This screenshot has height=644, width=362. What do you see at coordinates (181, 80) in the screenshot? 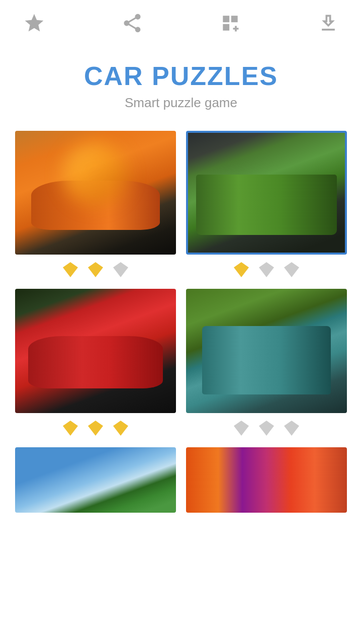
I see `app-header: CAR PUZZLES Smart puzzle game` at bounding box center [181, 80].